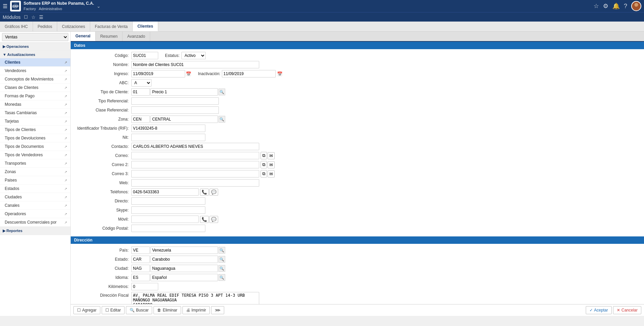  What do you see at coordinates (35, 55) in the screenshot?
I see `sidebar-section-actualizaciones-header: ▼ Actualizaciones` at bounding box center [35, 55].